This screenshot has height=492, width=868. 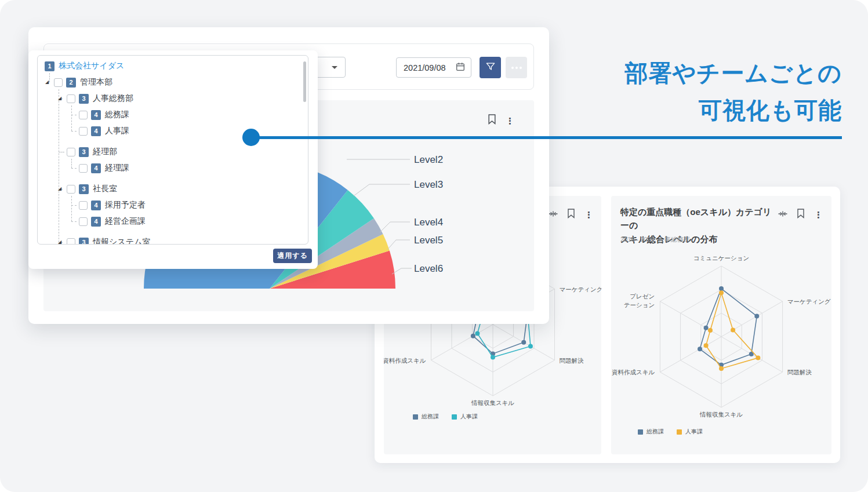 What do you see at coordinates (733, 73) in the screenshot?
I see `headline-line1: 部署やチームごとの` at bounding box center [733, 73].